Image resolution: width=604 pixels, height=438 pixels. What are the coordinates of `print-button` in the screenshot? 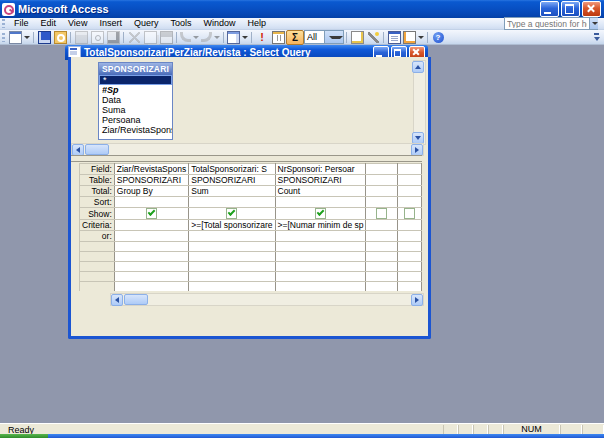 It's located at (81, 38).